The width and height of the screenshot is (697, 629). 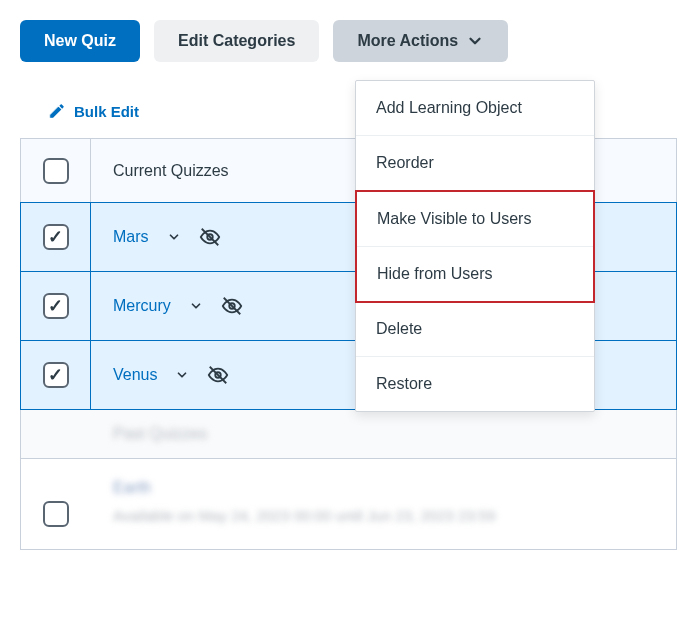 What do you see at coordinates (408, 41) in the screenshot?
I see `button-label: More Actions` at bounding box center [408, 41].